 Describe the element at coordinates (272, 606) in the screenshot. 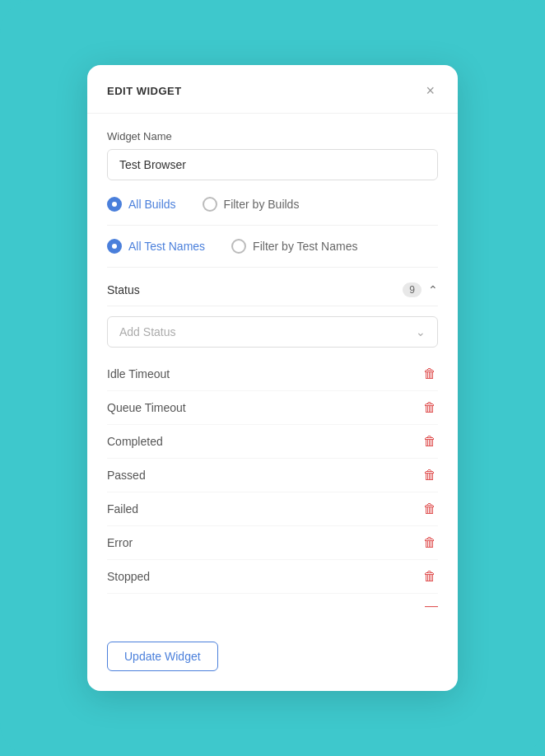

I see `more-indicator: —` at that location.